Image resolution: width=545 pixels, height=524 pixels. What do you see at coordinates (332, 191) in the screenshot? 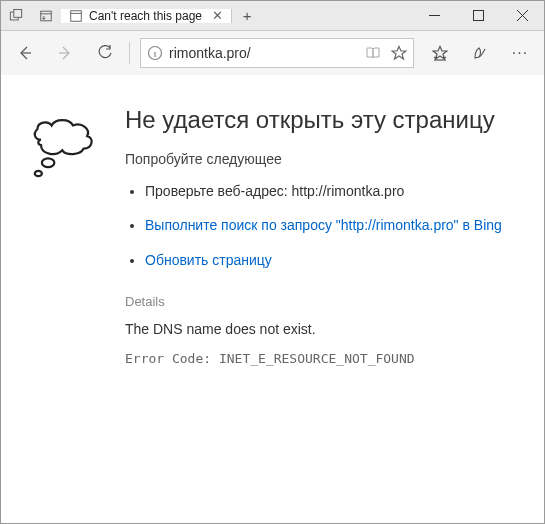
I see `suggestion-check-address: Проверьте веб-адрес: http://rimontka.pro` at bounding box center [332, 191].